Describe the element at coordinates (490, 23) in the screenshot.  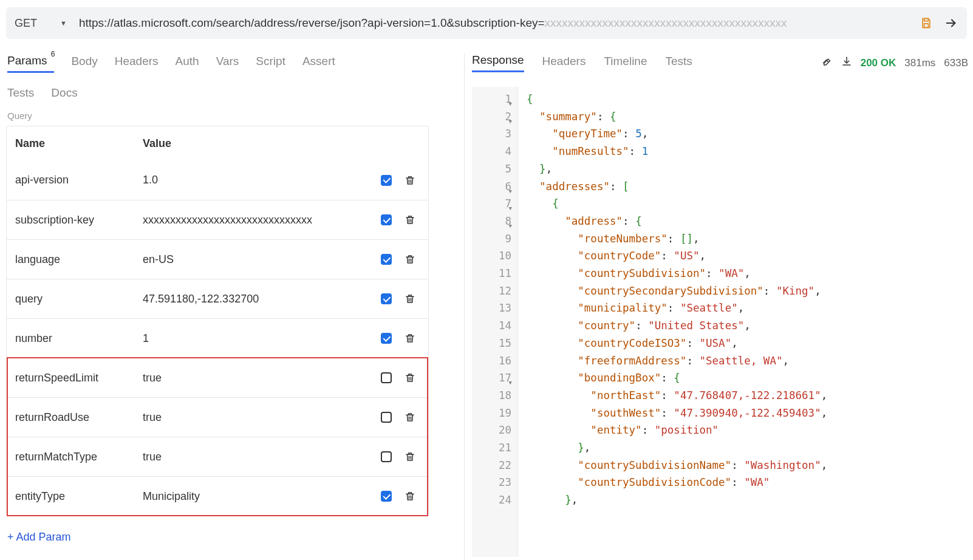
I see `url-input: https://atlas.microsoft.com/search/addre…` at that location.